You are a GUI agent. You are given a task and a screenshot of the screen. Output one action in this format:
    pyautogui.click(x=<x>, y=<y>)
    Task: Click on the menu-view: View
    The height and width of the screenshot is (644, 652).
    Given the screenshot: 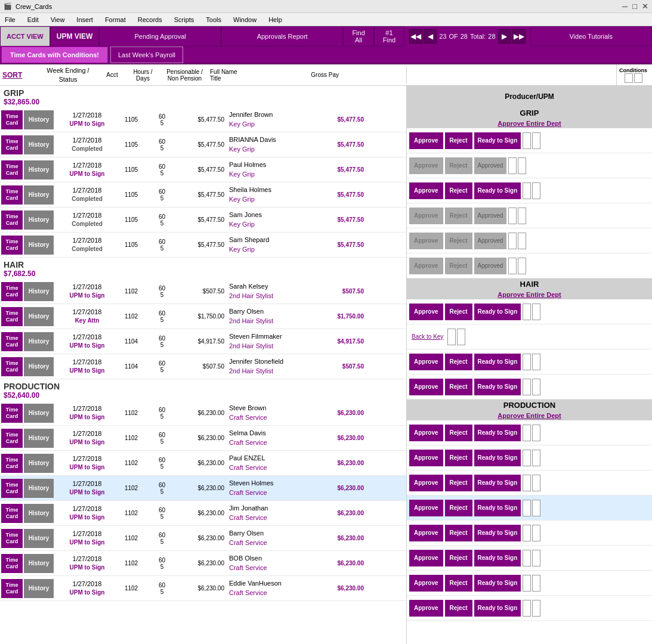 What is the action you would take?
    pyautogui.click(x=58, y=20)
    